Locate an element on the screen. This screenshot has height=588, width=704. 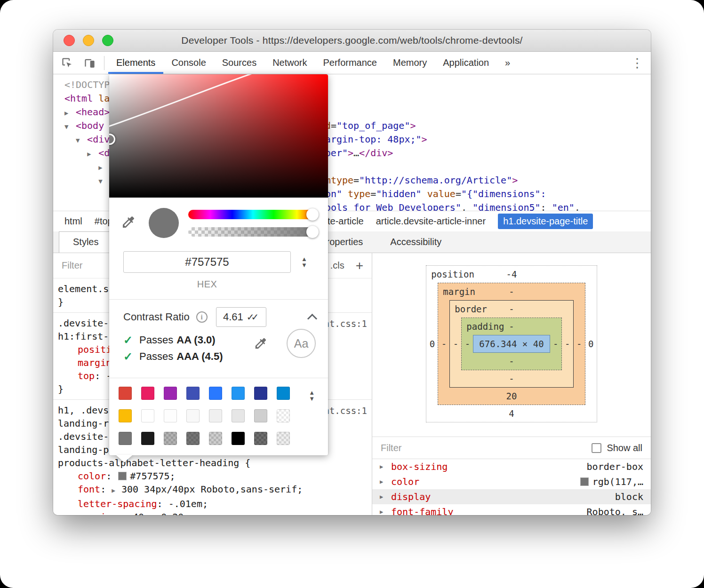
saturation-value-area is located at coordinates (218, 136).